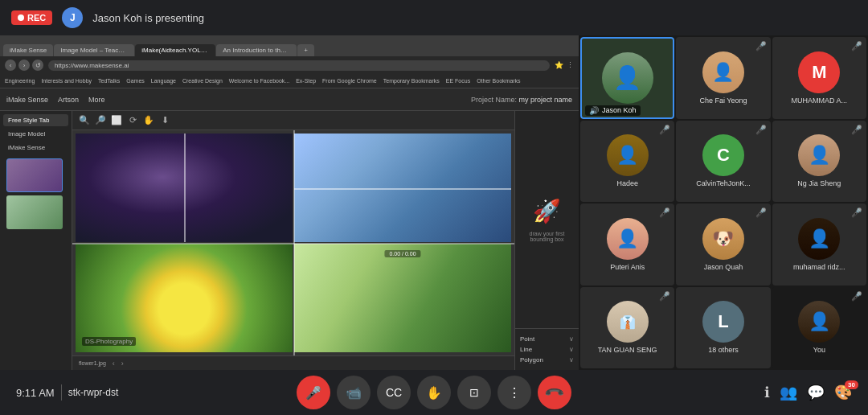  I want to click on camera-button: 📹, so click(354, 392).